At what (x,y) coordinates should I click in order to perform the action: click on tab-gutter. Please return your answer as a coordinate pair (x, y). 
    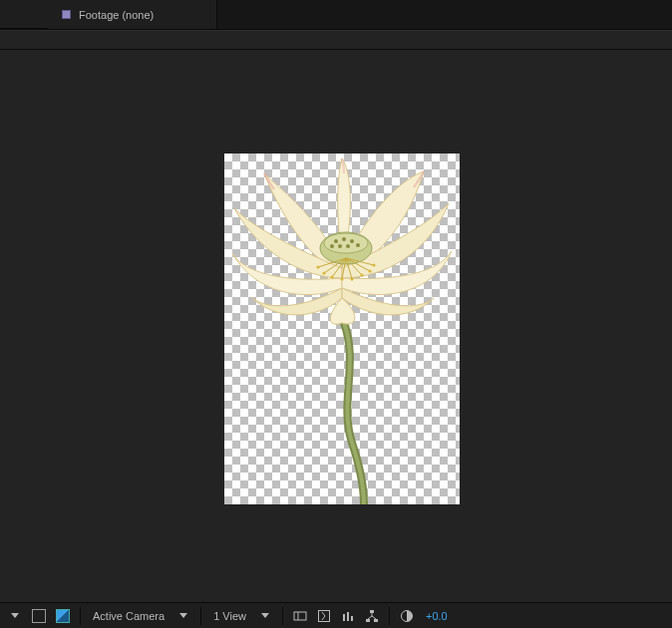
    Looking at the image, I should click on (24, 14).